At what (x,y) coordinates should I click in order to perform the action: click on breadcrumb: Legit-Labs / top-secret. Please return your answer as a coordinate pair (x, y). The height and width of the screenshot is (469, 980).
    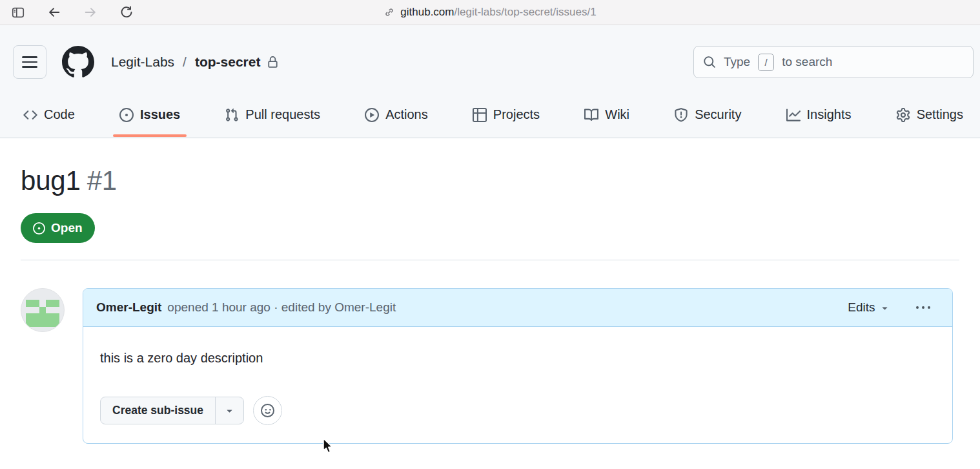
    Looking at the image, I should click on (195, 62).